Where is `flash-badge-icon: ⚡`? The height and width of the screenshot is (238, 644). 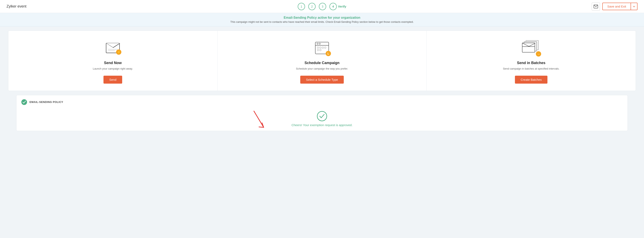
flash-badge-icon: ⚡ is located at coordinates (118, 52).